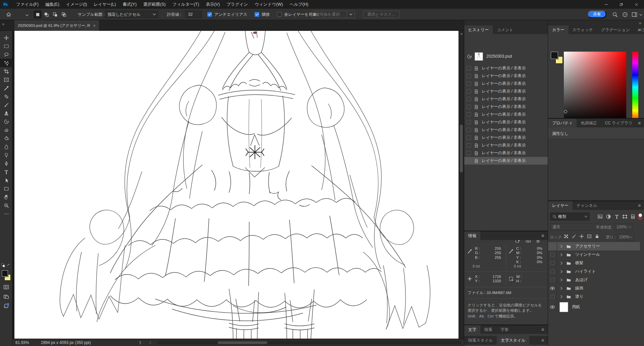  What do you see at coordinates (583, 30) in the screenshot?
I see `tab-スウォッチ: スウォッチ` at bounding box center [583, 30].